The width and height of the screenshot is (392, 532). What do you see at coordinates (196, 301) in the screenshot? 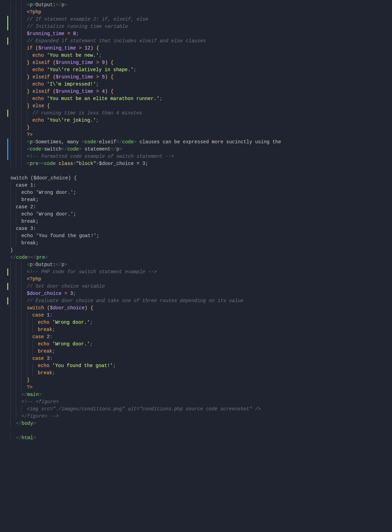
I see `code-line: // Evaluate door choice and take one of …` at bounding box center [196, 301].